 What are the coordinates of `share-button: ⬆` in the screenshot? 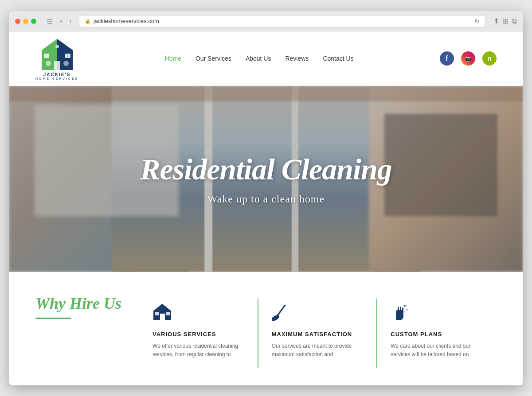 It's located at (497, 21).